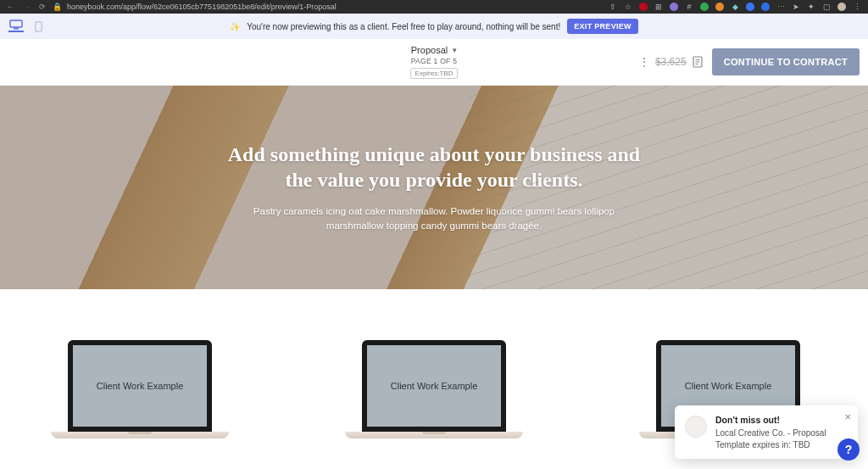  Describe the element at coordinates (766, 433) in the screenshot. I see `expiry-toast: × Don't miss out! Local Creative Co. - P…` at that location.